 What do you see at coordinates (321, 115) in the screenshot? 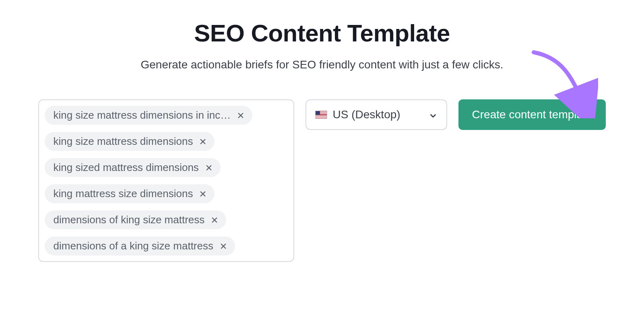
I see `us-flag-icon` at bounding box center [321, 115].